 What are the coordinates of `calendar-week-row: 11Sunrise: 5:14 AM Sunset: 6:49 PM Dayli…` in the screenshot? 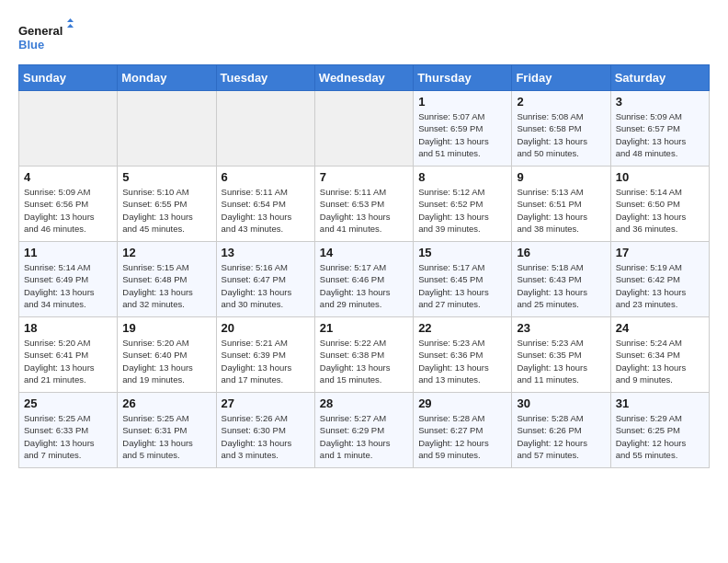 It's located at (364, 280).